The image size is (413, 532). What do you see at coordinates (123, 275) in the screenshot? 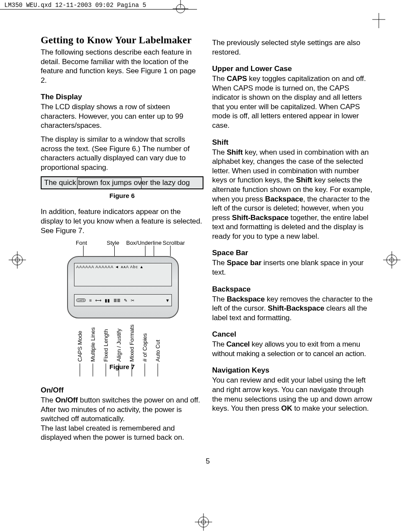
I see `fig7-screen-upper: AAAAAA AAAAAA ◄ ᴀᴀA Abc ▲` at bounding box center [123, 275].